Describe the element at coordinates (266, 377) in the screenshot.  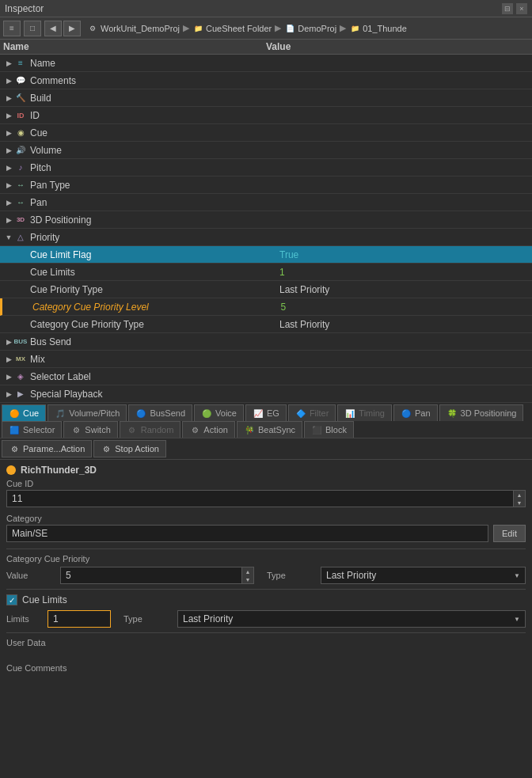
I see `prop-selectorlabel-row: ▶ ◈ Selector Label` at that location.